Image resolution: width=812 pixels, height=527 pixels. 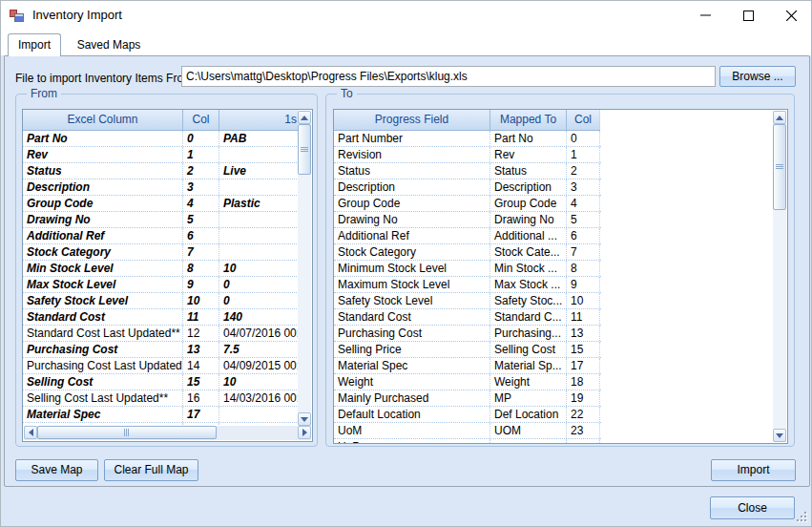 I want to click on to-vertical-scrollbar, so click(x=780, y=277).